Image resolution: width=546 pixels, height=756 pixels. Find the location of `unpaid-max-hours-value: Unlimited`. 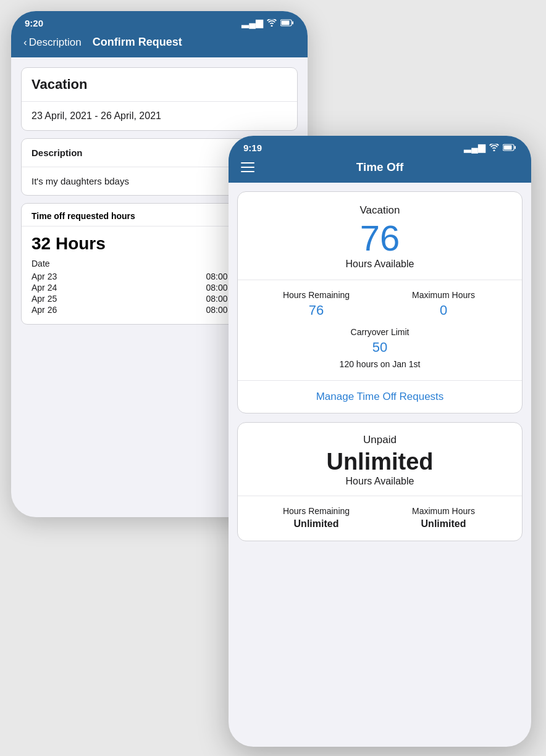

unpaid-max-hours-value: Unlimited is located at coordinates (443, 524).